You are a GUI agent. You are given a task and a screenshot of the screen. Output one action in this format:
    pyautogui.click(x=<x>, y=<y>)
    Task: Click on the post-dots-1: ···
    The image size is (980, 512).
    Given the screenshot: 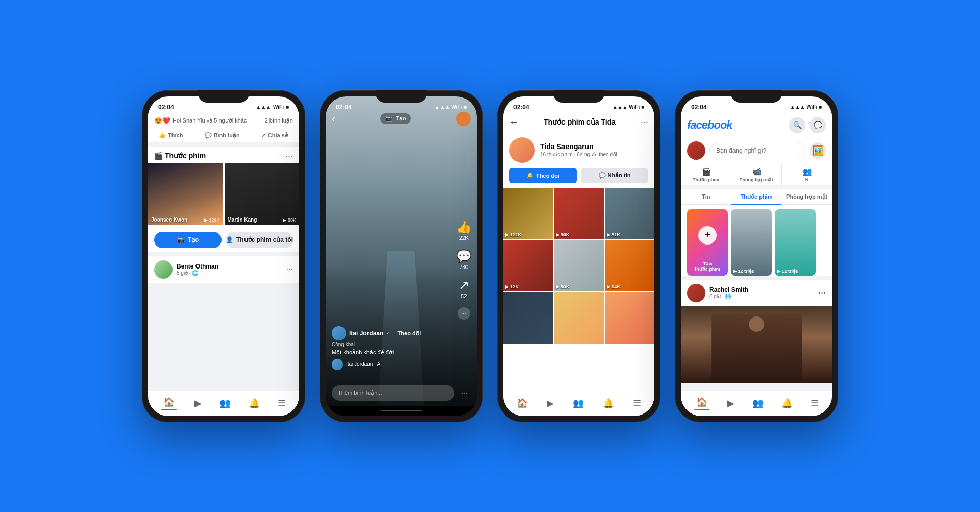 What is the action you would take?
    pyautogui.click(x=290, y=270)
    